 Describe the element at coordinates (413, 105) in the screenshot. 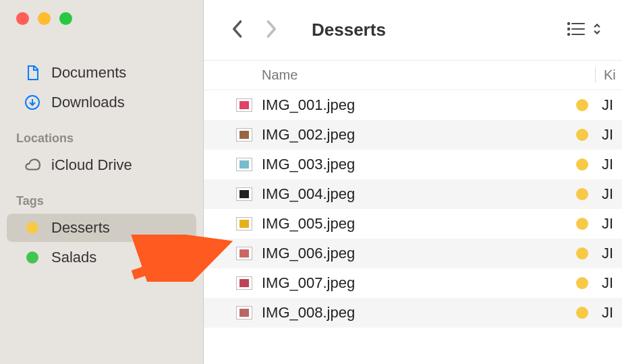

I see `file-row: IMG_001.jpegJI` at that location.